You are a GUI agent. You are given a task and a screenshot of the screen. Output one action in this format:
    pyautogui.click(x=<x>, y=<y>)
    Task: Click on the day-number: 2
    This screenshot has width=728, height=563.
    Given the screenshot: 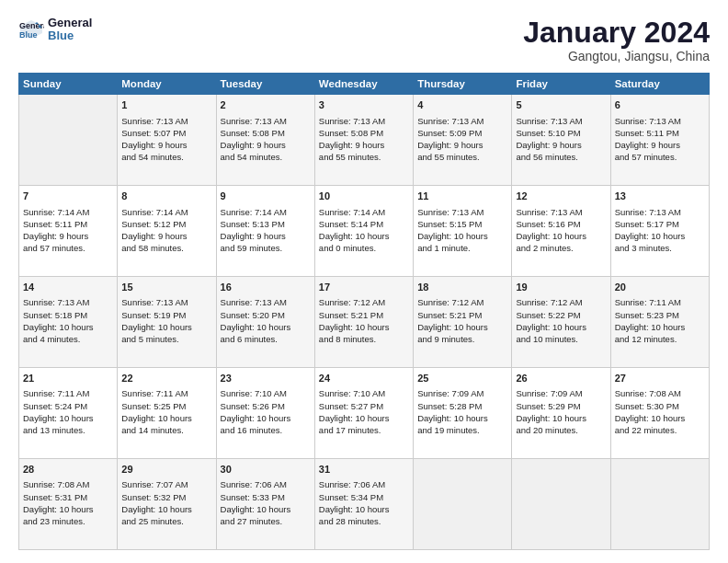 What is the action you would take?
    pyautogui.click(x=266, y=105)
    